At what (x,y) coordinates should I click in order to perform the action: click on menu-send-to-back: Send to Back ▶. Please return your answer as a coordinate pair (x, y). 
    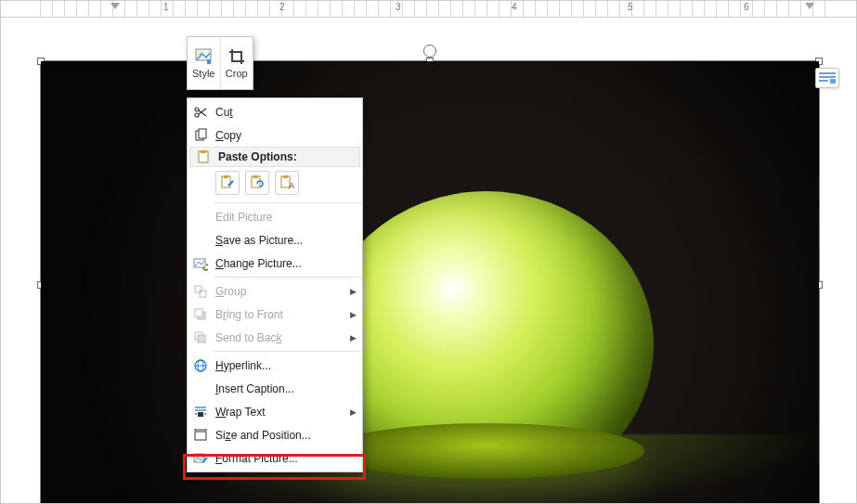
    Looking at the image, I should click on (275, 338).